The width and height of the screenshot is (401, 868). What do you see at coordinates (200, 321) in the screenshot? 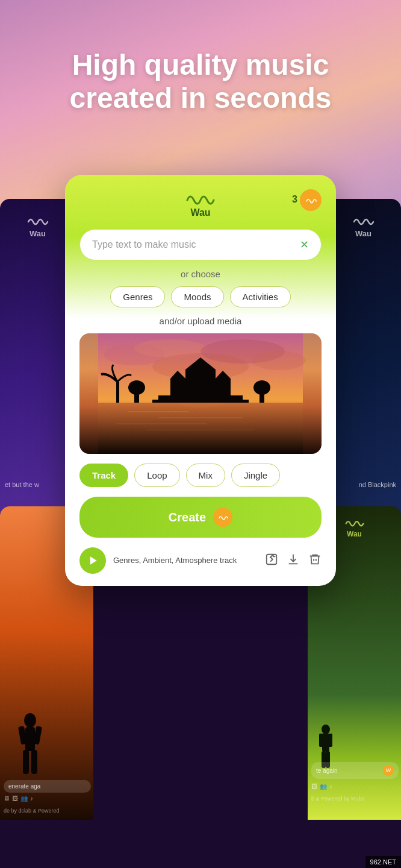
I see `upload-label: and/or upload media` at bounding box center [200, 321].